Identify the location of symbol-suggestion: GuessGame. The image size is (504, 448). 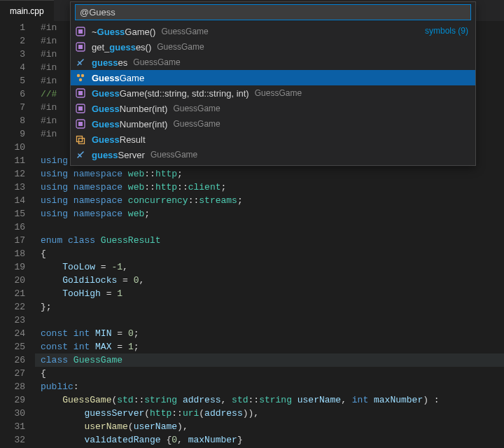
(273, 78).